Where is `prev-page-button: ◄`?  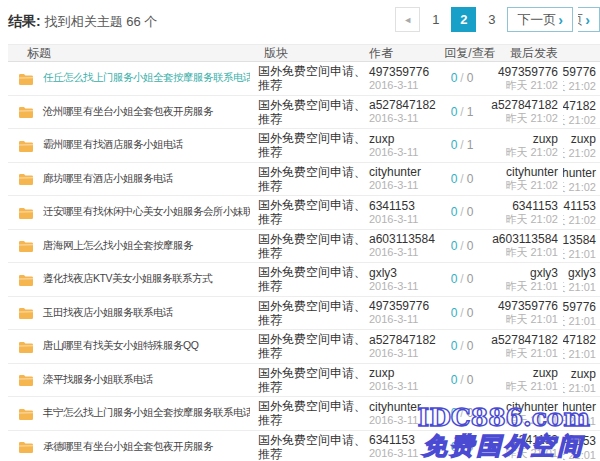 prev-page-button: ◄ is located at coordinates (408, 20).